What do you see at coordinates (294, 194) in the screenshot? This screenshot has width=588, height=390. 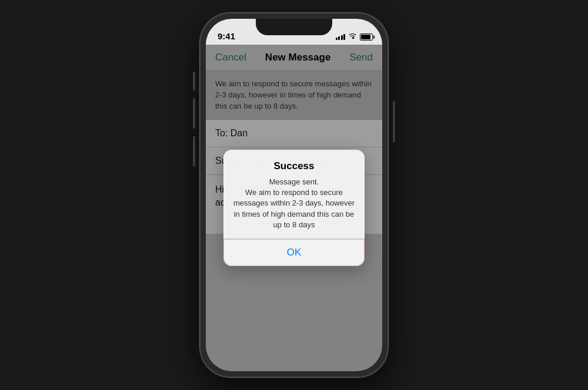 I see `modal-content: Success Message sent. We aim to respond …` at bounding box center [294, 194].